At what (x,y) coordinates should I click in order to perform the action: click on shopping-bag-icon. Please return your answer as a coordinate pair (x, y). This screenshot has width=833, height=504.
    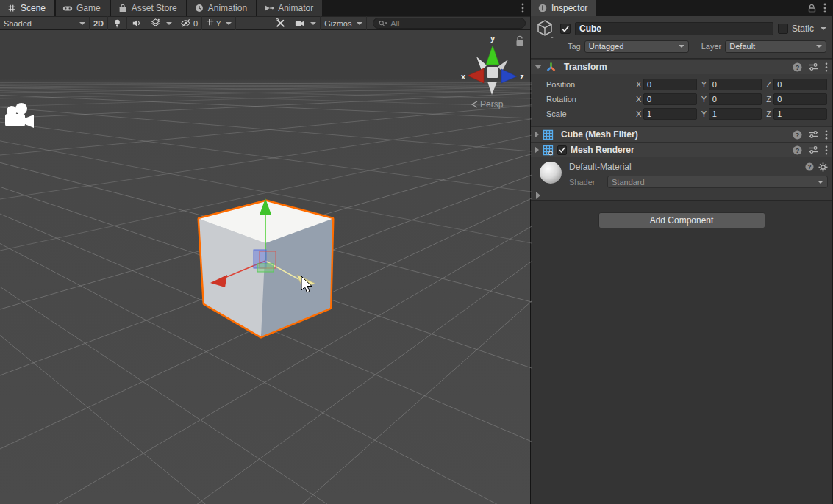
    Looking at the image, I should click on (123, 8).